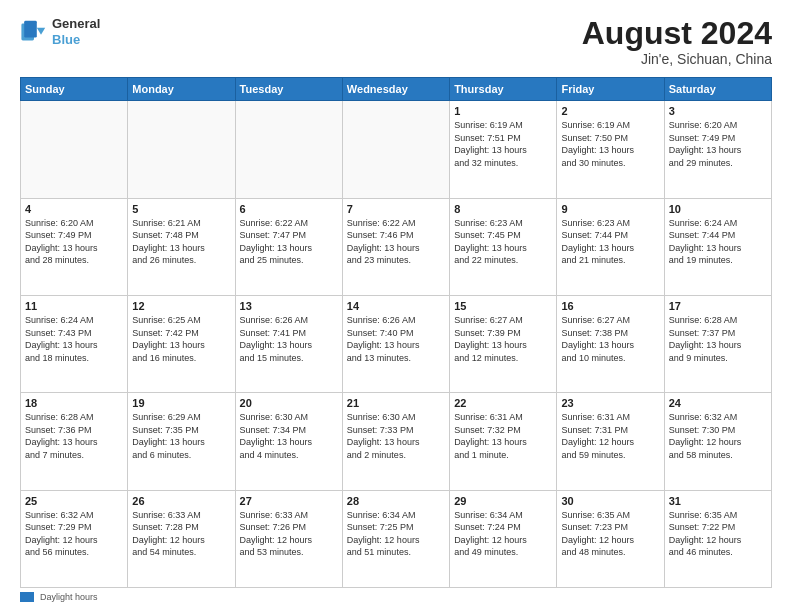 This screenshot has width=792, height=612. I want to click on day-number: 4, so click(74, 209).